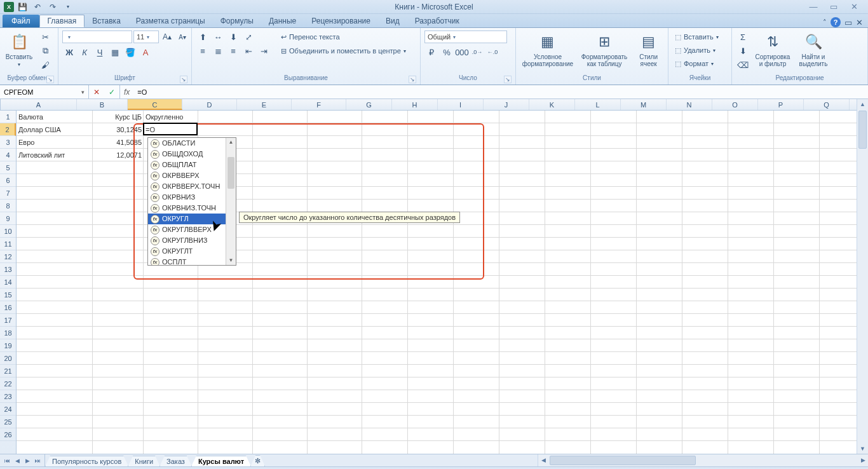 The image size is (868, 469). What do you see at coordinates (218, 37) in the screenshot?
I see `align-middle-icon: ↔` at bounding box center [218, 37].